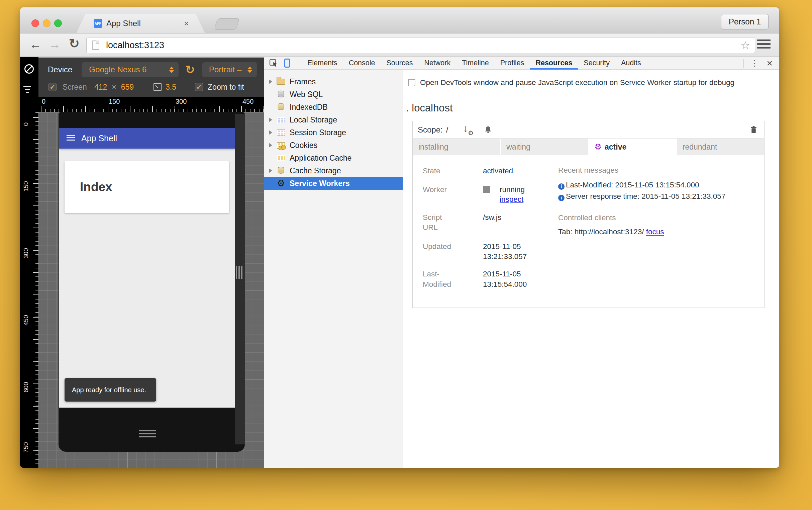 Image resolution: width=812 pixels, height=510 pixels. What do you see at coordinates (239, 273) in the screenshot?
I see `resize-width-handle` at bounding box center [239, 273].